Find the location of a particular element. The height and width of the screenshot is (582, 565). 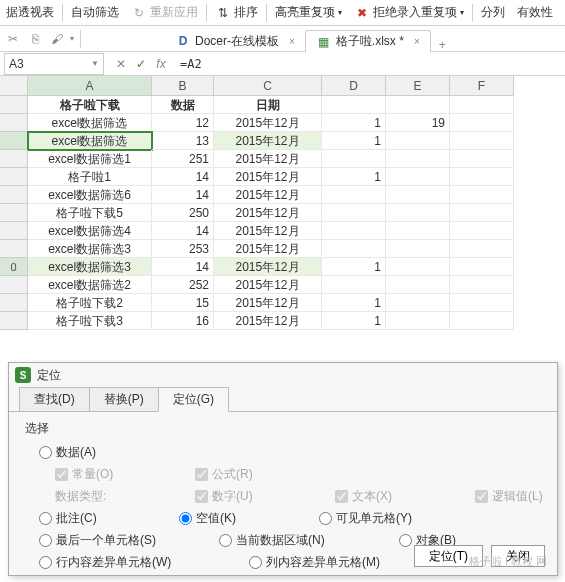

reject-dup-button: ✖拒绝录入重复项▾ is located at coordinates (409, 13).